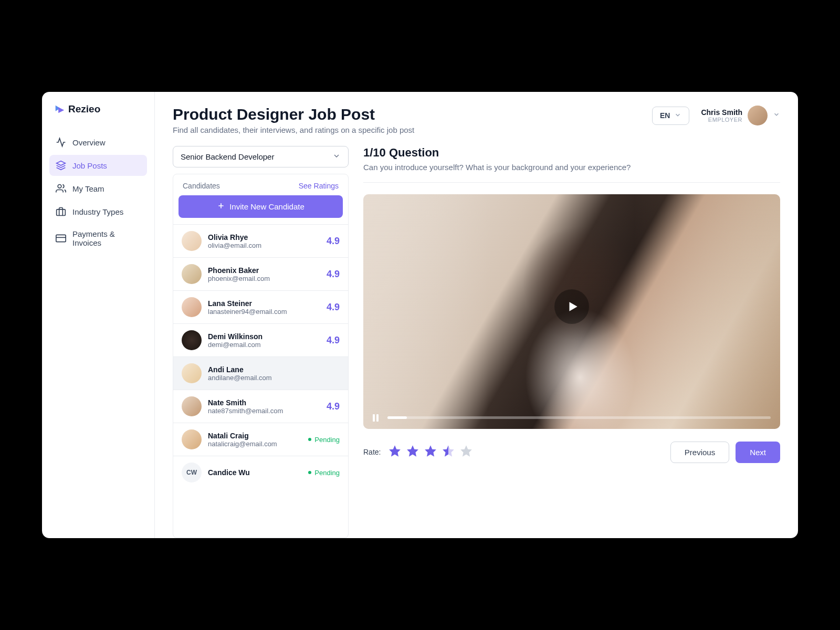 The image size is (840, 630). I want to click on candidate-info: Lana Steinerlanasteiner94@email.com, so click(264, 308).